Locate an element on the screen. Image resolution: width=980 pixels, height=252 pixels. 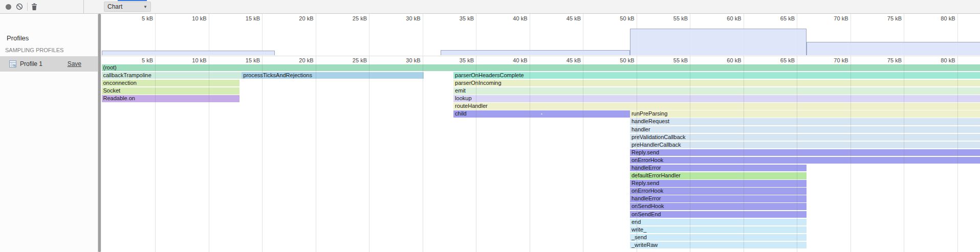
sidebar-item-profile-1: % Profile 1 Save is located at coordinates (49, 64).